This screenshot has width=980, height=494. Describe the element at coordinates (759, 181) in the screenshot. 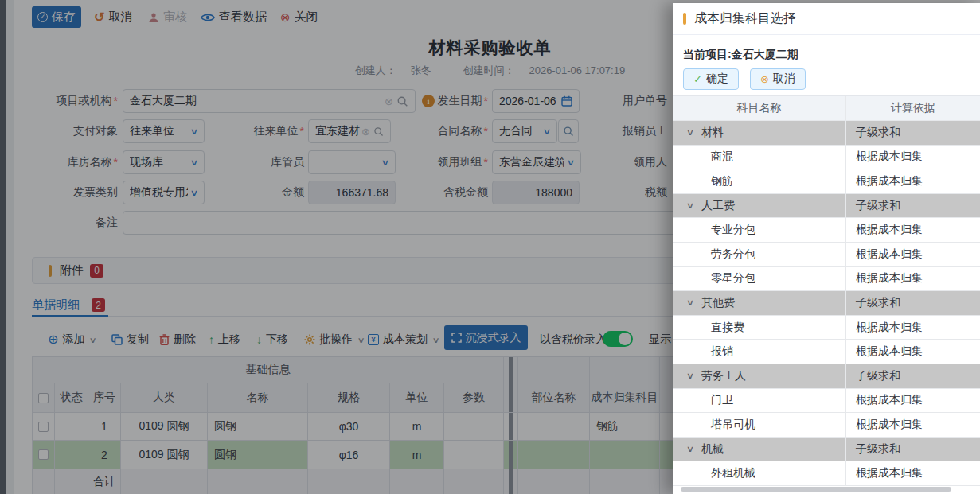

I see `subject-name-cell: 钢筋` at that location.